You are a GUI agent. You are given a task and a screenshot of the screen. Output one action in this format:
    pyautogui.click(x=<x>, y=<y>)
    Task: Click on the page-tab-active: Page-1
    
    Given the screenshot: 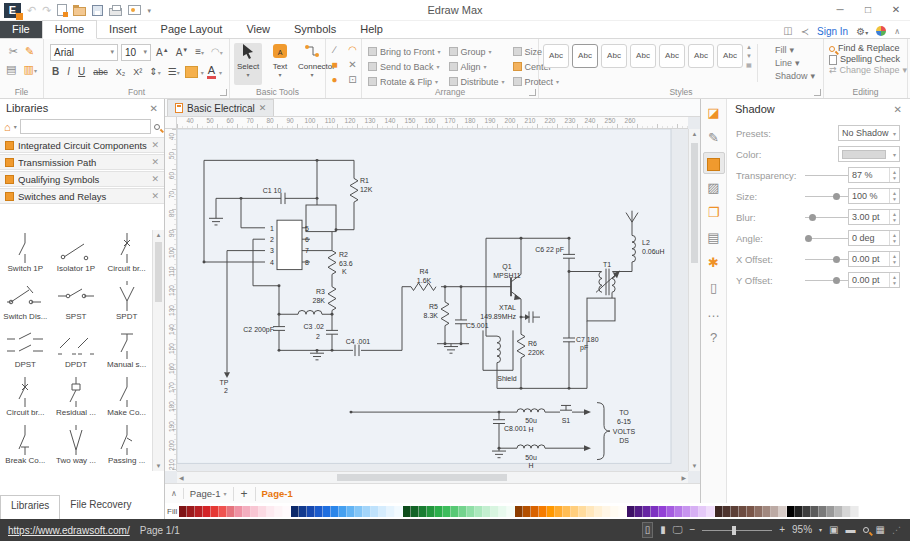 What is the action you would take?
    pyautogui.click(x=278, y=494)
    